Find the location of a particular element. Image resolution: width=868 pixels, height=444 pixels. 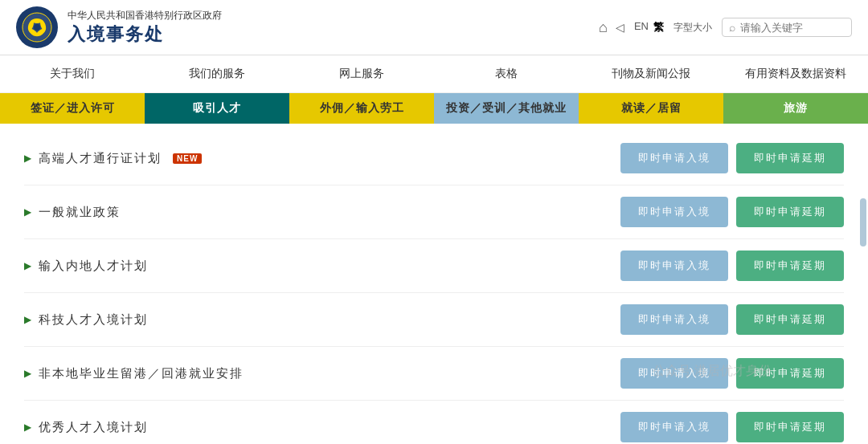

row-title-text: 科技人才入境计划 is located at coordinates (93, 320).